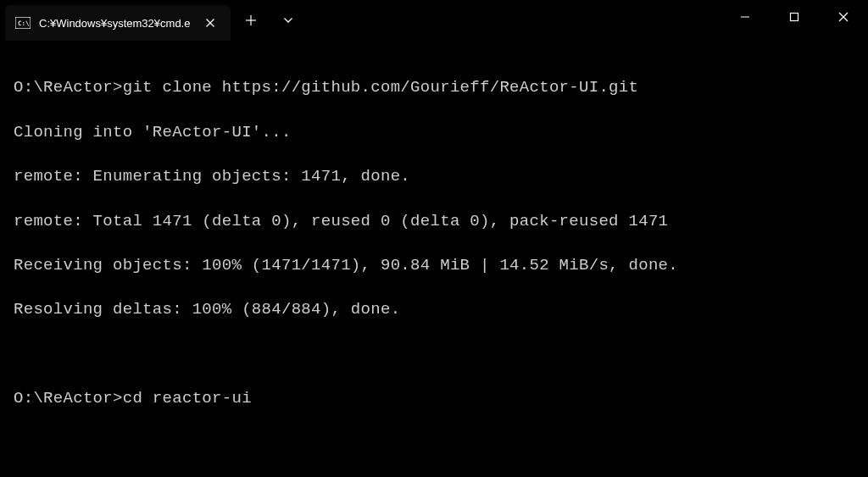  Describe the element at coordinates (24, 24) in the screenshot. I see `svg-text: C:\` at that location.